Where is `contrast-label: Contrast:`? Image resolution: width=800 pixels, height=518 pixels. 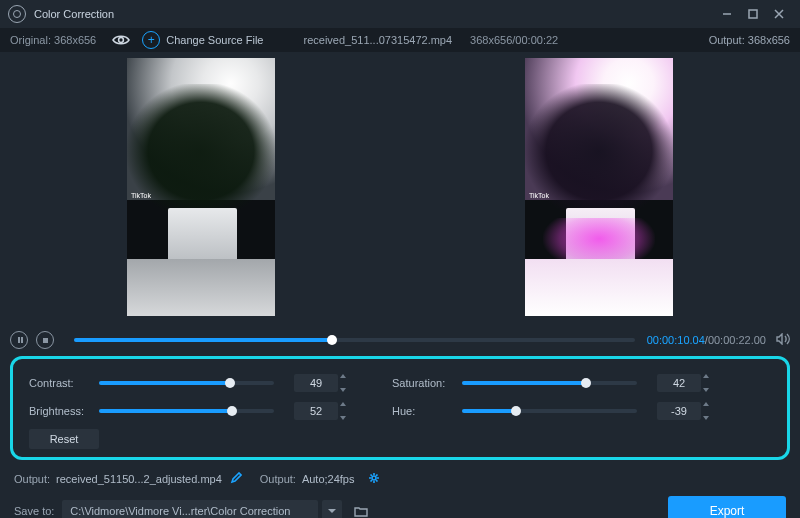 contrast-label: Contrast: is located at coordinates (64, 383).